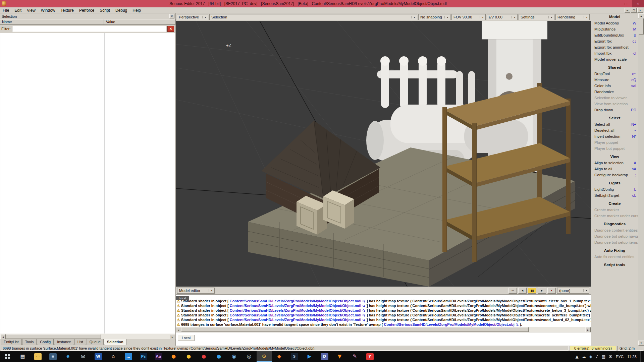  I want to click on minimize-button: –, so click(614, 4).